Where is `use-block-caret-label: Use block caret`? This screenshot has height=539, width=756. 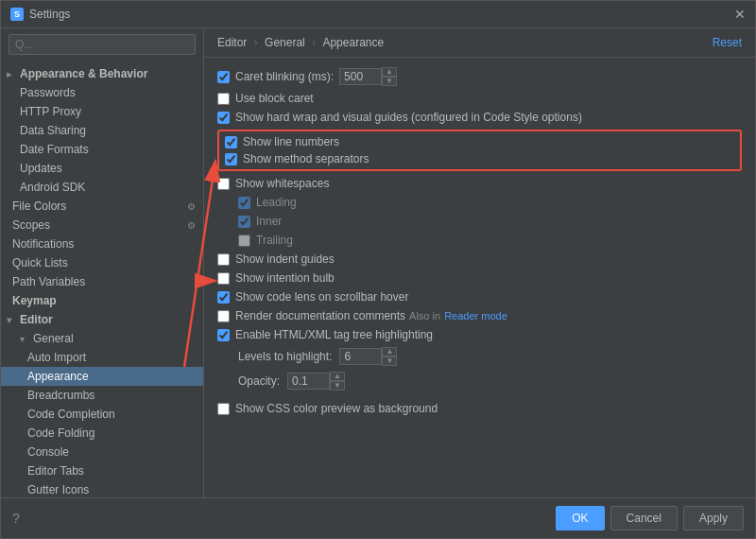
use-block-caret-label: Use block caret is located at coordinates (274, 98).